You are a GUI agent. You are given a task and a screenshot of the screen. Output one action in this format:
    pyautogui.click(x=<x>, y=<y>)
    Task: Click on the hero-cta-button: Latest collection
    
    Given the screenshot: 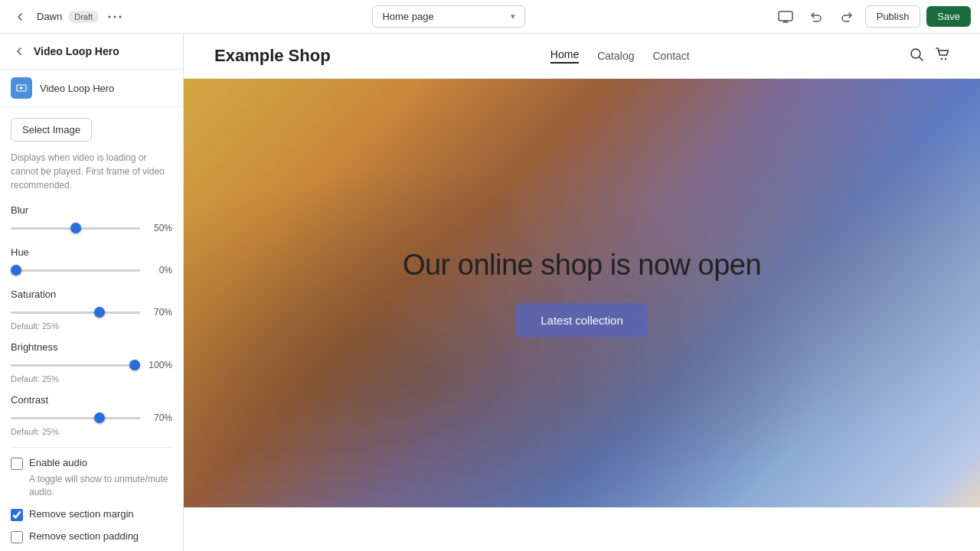 What is the action you would take?
    pyautogui.click(x=582, y=320)
    